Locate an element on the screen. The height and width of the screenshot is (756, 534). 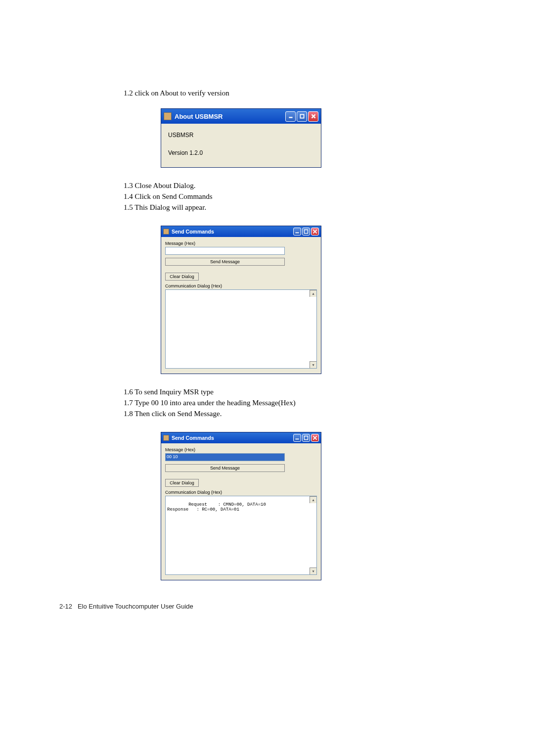
about-version: Version 1.2.0 is located at coordinates (241, 153).